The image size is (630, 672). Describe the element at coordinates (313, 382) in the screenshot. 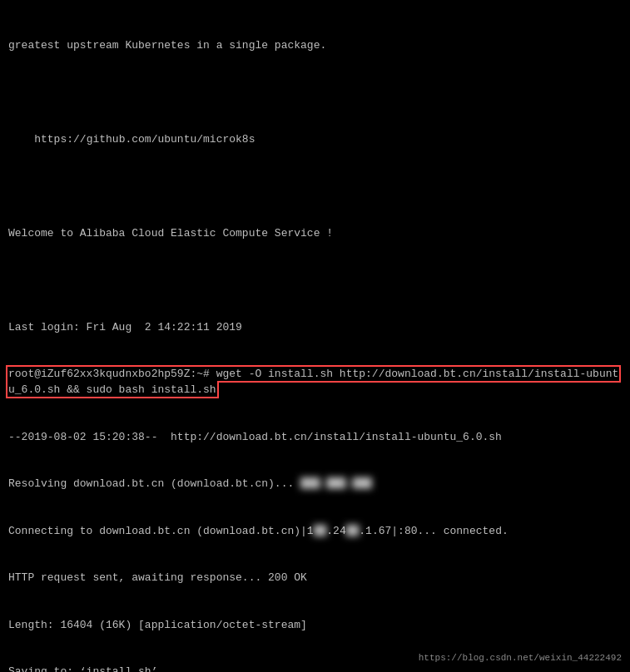

I see `command-highlight: root@iZuf62xx3kqudnxbo2hp59Z:~# wget -O …` at that location.